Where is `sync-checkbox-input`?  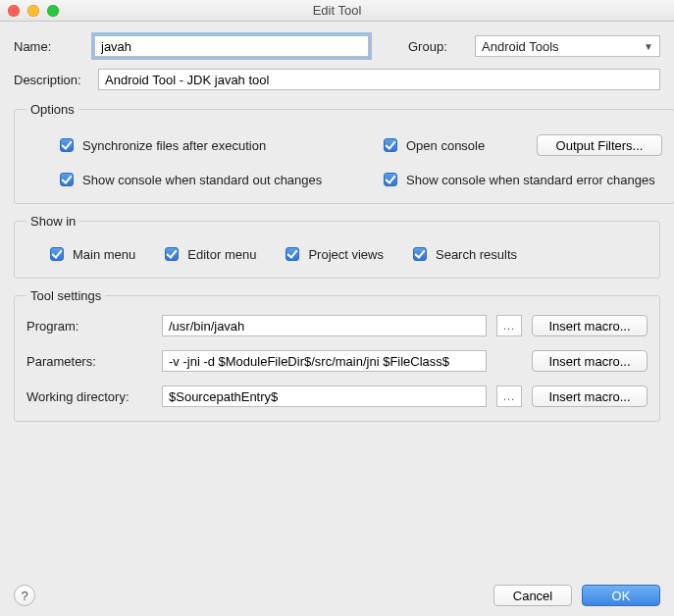 sync-checkbox-input is located at coordinates (67, 145).